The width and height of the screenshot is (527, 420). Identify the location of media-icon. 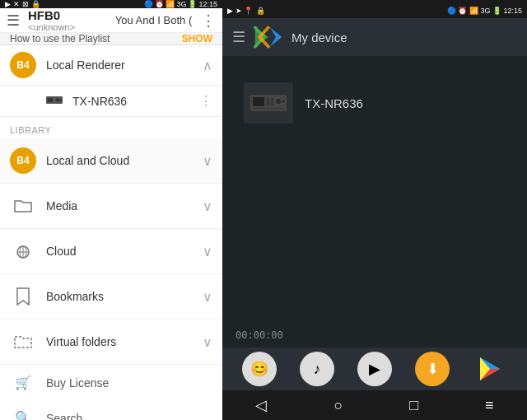
(23, 206).